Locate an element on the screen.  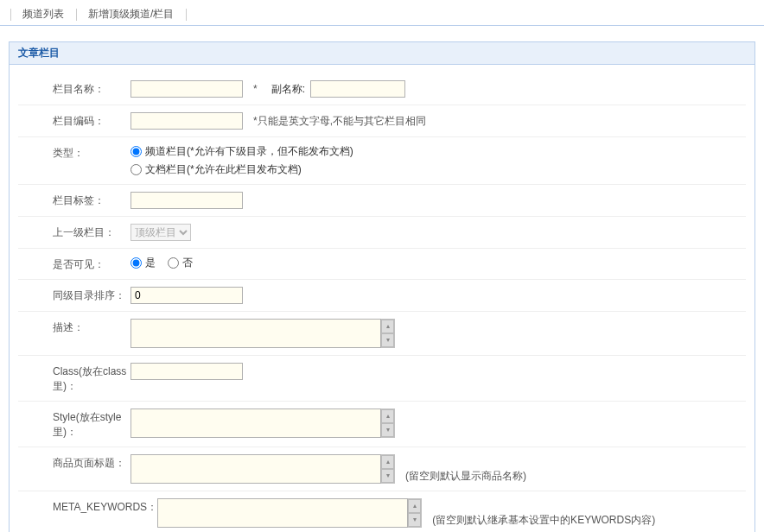
label-parent: 上一级栏目： is located at coordinates (74, 231).